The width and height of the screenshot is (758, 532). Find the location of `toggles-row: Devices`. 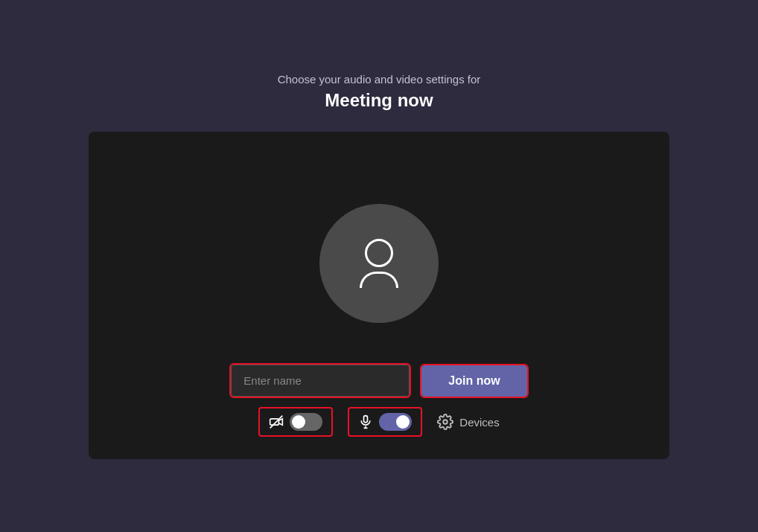

toggles-row: Devices is located at coordinates (379, 422).